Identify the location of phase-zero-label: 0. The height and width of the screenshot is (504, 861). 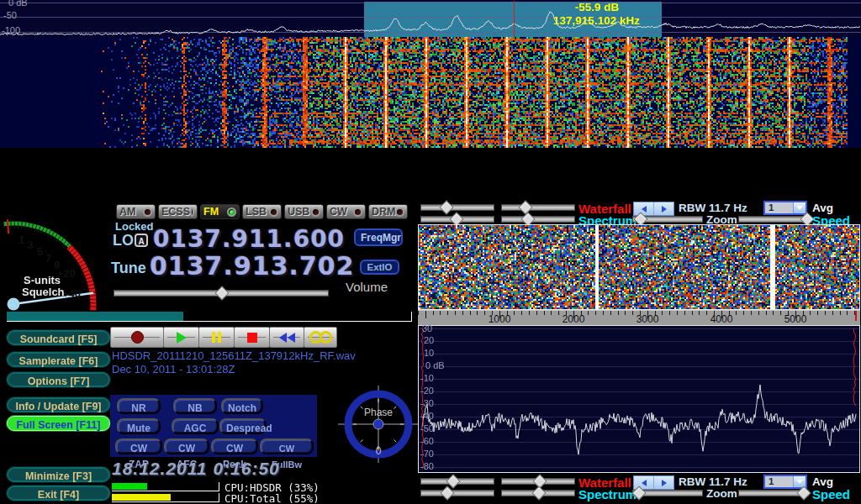
(378, 451).